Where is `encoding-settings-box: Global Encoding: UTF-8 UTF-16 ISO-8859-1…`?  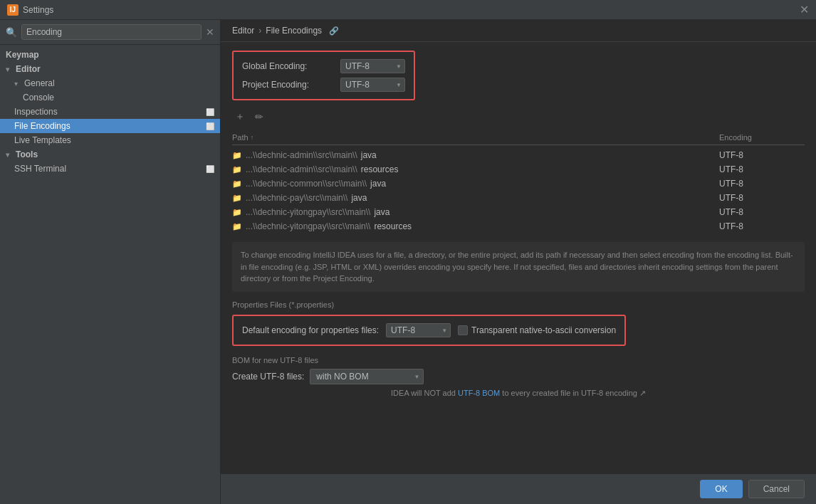
encoding-settings-box: Global Encoding: UTF-8 UTF-16 ISO-8859-1… is located at coordinates (323, 75).